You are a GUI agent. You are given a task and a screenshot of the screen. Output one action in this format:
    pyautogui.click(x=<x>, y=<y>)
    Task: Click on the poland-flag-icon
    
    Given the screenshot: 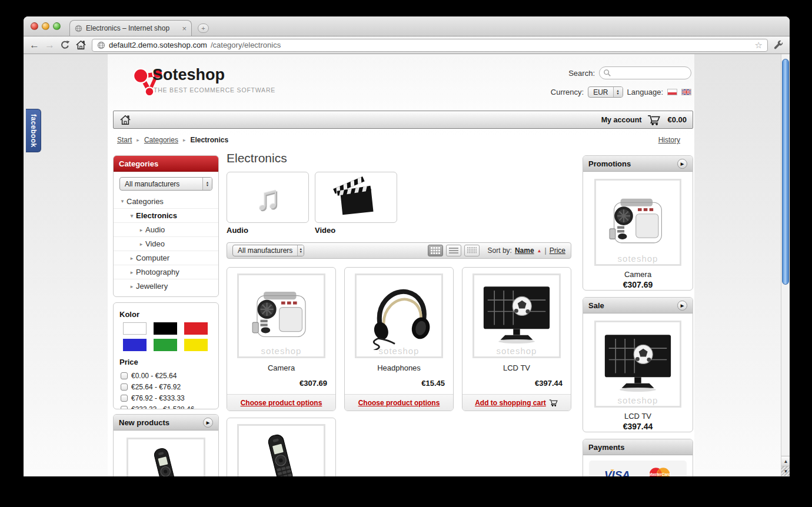 What is the action you would take?
    pyautogui.click(x=672, y=92)
    